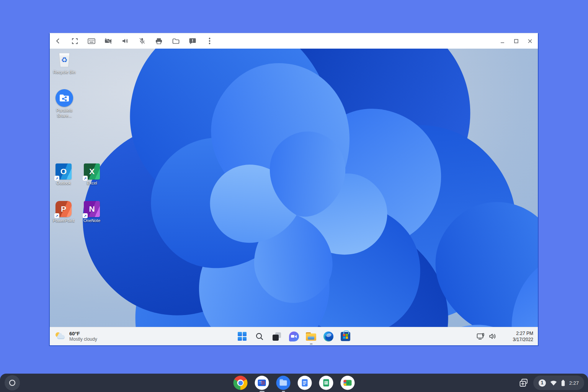  What do you see at coordinates (64, 175) in the screenshot?
I see `desktop-icon-outlook: O ↗ Outlook` at bounding box center [64, 175].